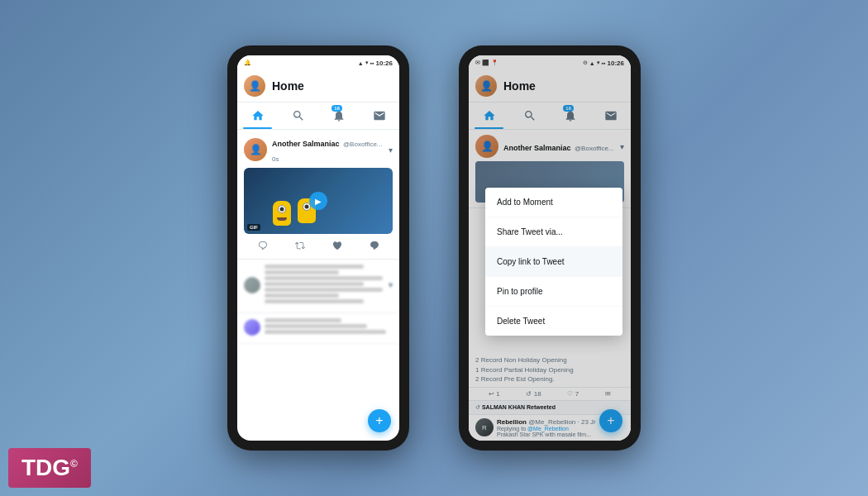 The height and width of the screenshot is (496, 868). Describe the element at coordinates (390, 284) in the screenshot. I see `feed-more-1-left: ▾` at that location.